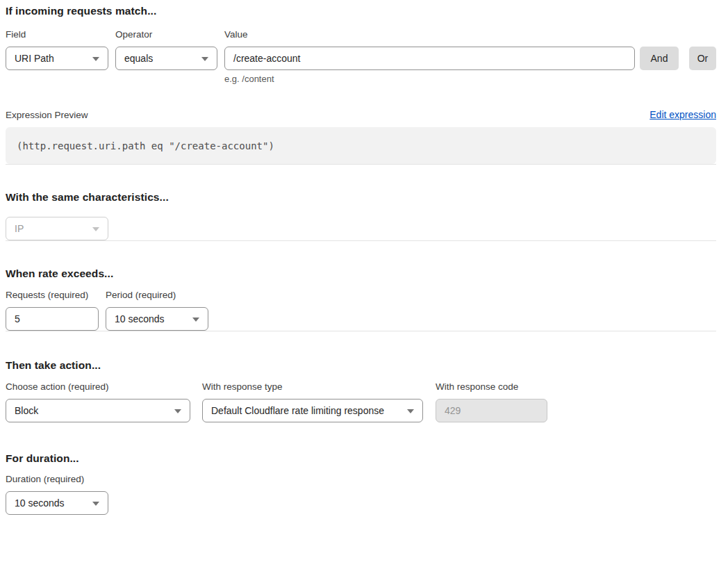 This screenshot has height=585, width=728. I want to click on duration-label: Duration (required), so click(57, 479).